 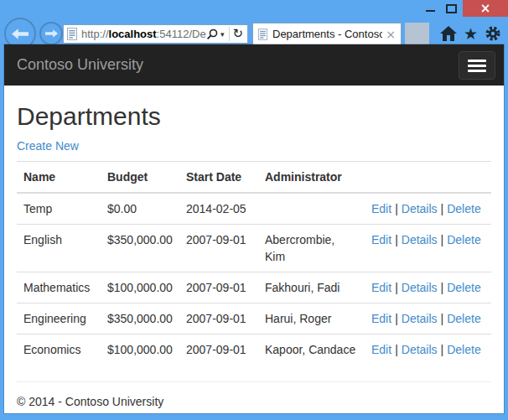 What do you see at coordinates (59, 319) in the screenshot?
I see `cell-name: Engineering` at bounding box center [59, 319].